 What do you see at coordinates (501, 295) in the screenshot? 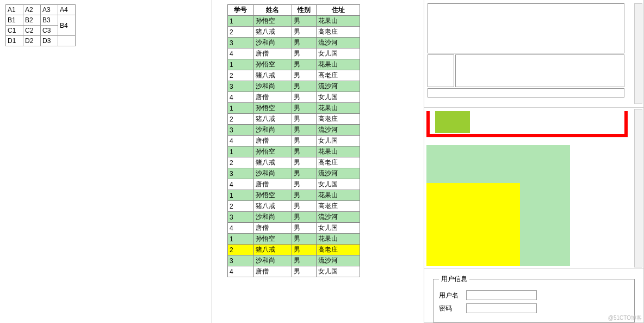
I see `username-input` at bounding box center [501, 295].